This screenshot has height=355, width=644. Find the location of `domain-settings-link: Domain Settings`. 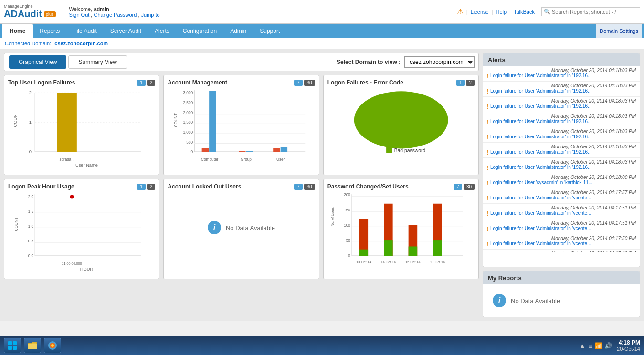

domain-settings-link: Domain Settings is located at coordinates (619, 31).